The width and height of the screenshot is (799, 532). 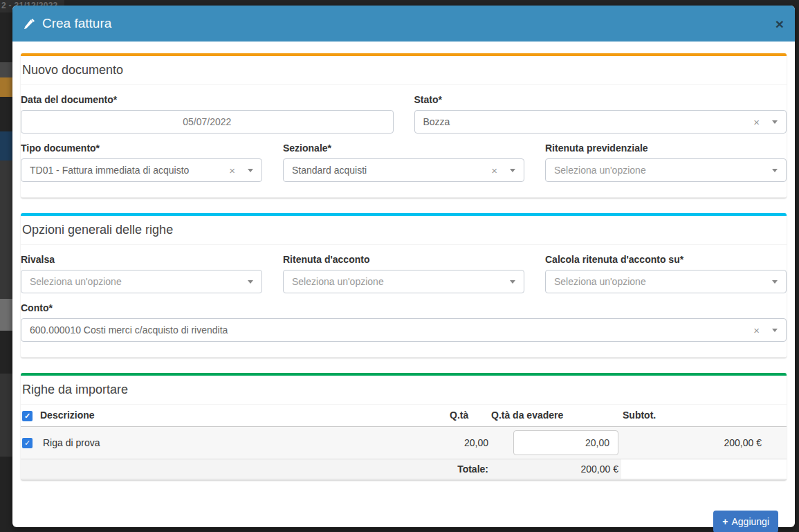 I want to click on cell-descrizione: Riga di prova, so click(x=244, y=443).